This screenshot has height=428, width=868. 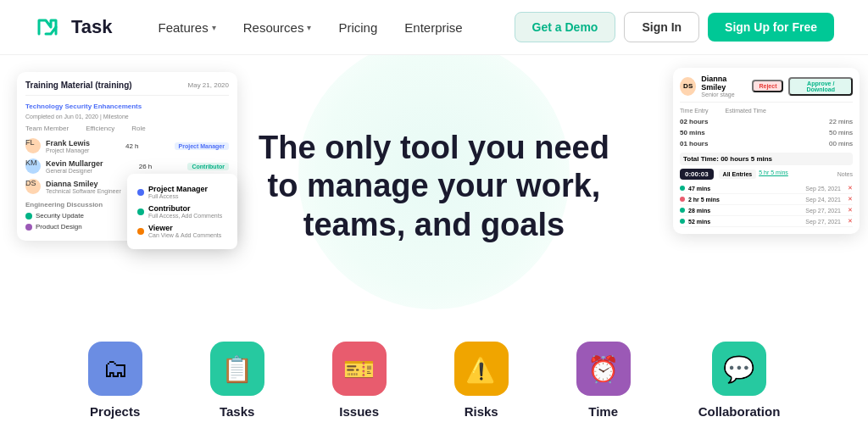 What do you see at coordinates (434, 186) in the screenshot?
I see `hero-title: The only tool you need to manage your wo…` at bounding box center [434, 186].